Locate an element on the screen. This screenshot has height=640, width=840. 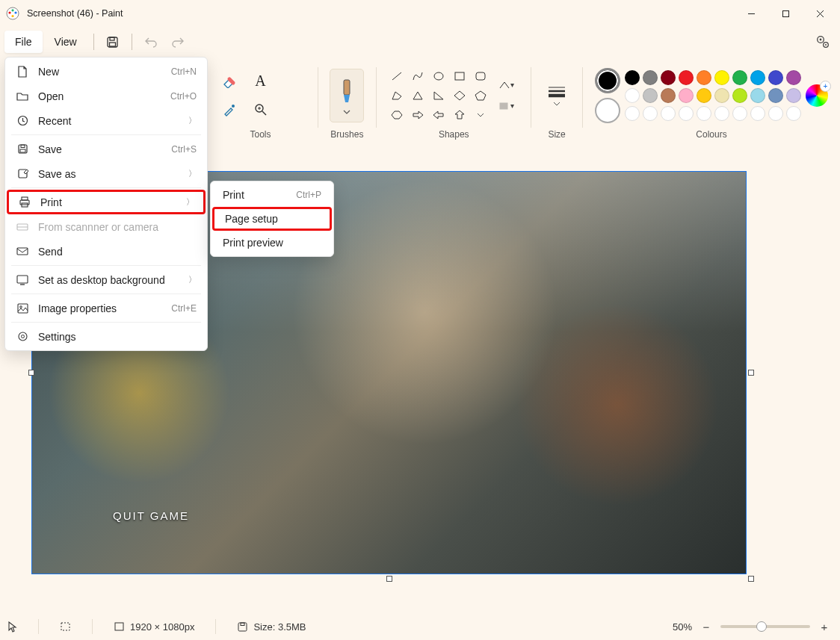
zoom-out-button: − is located at coordinates (706, 627).